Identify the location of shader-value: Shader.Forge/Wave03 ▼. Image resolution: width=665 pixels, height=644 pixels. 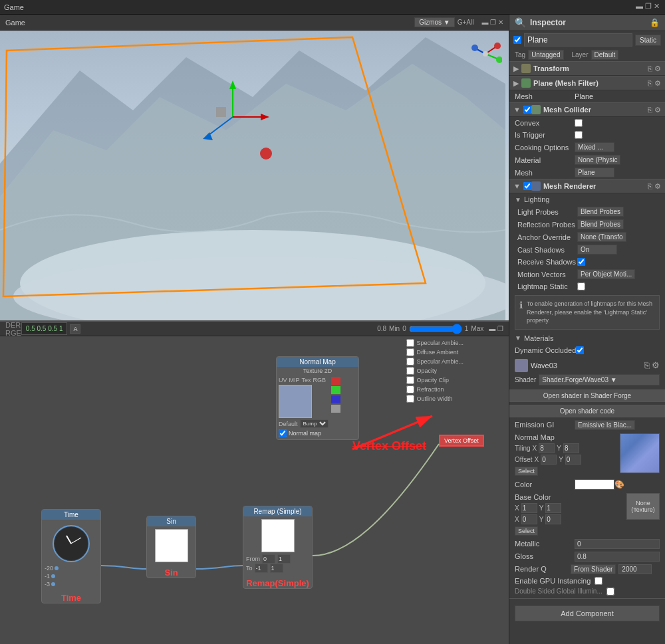
(599, 380).